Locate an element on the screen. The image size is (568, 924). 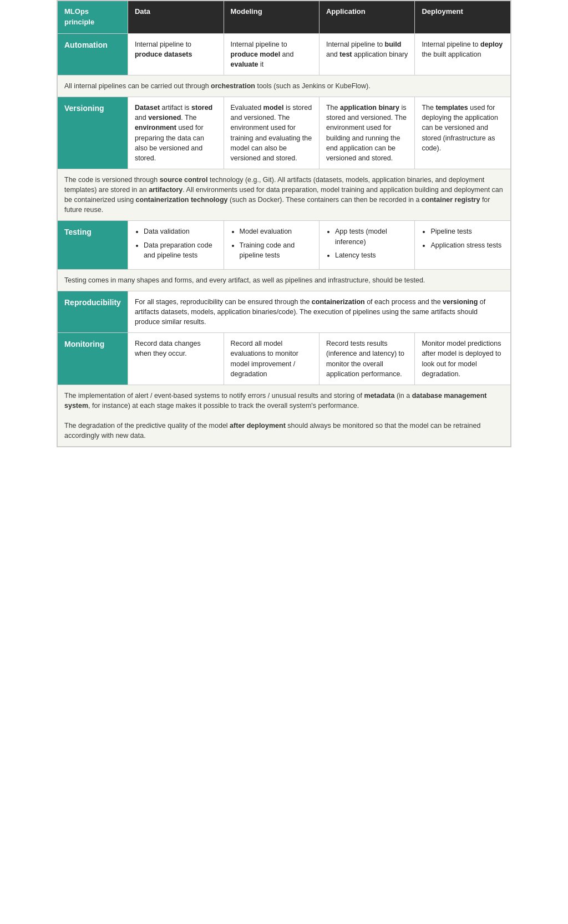
monitoring-span-text: The implementation of alert / event-base… is located at coordinates (284, 416).